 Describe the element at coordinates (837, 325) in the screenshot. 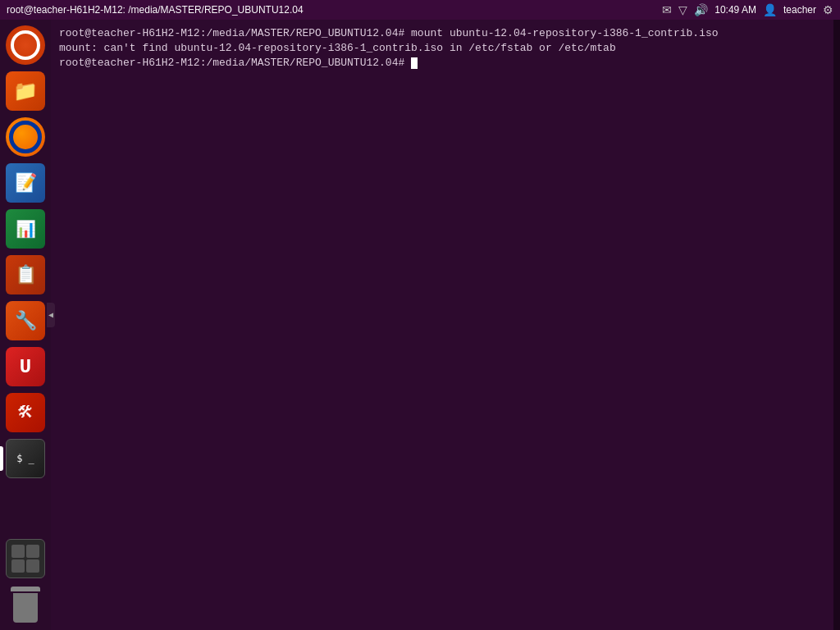

I see `scrollbar` at that location.